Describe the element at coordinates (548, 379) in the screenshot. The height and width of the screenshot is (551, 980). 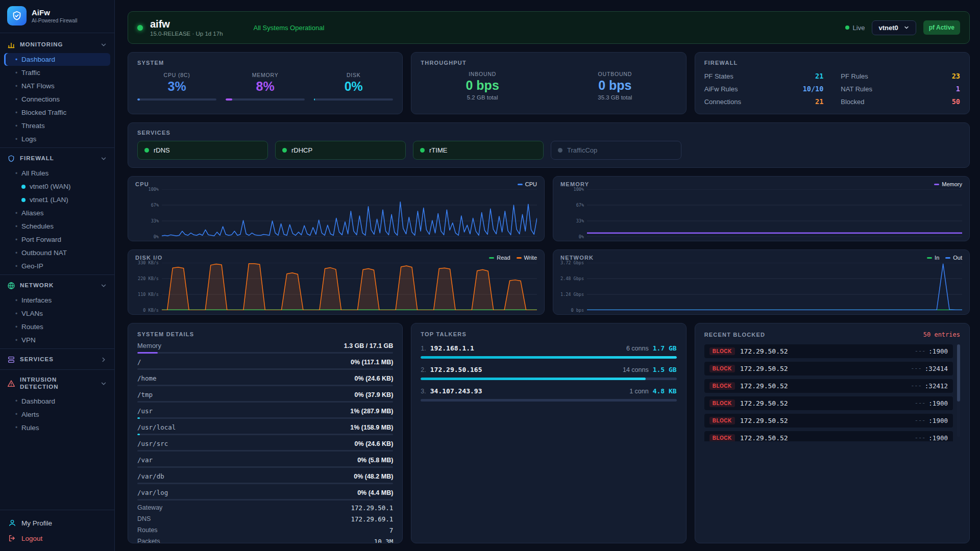
I see `talker-bar` at that location.